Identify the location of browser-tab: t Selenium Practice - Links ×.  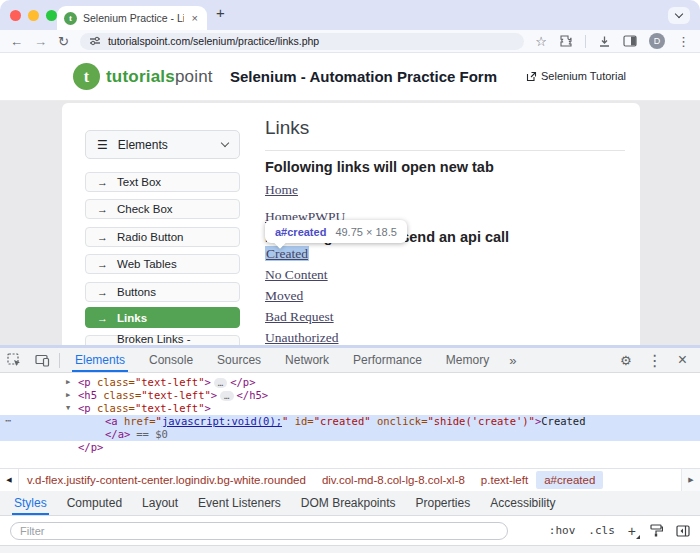
(132, 18).